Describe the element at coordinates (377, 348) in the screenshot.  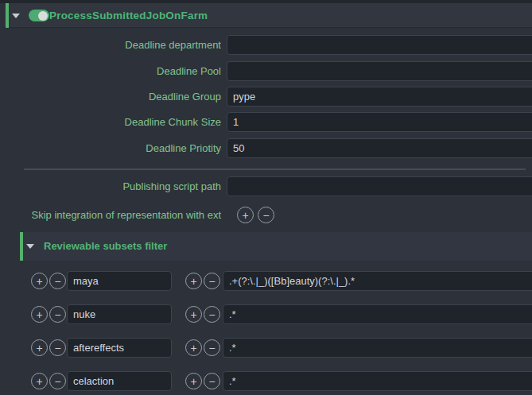
I see `row-aftereffects-value-input` at that location.